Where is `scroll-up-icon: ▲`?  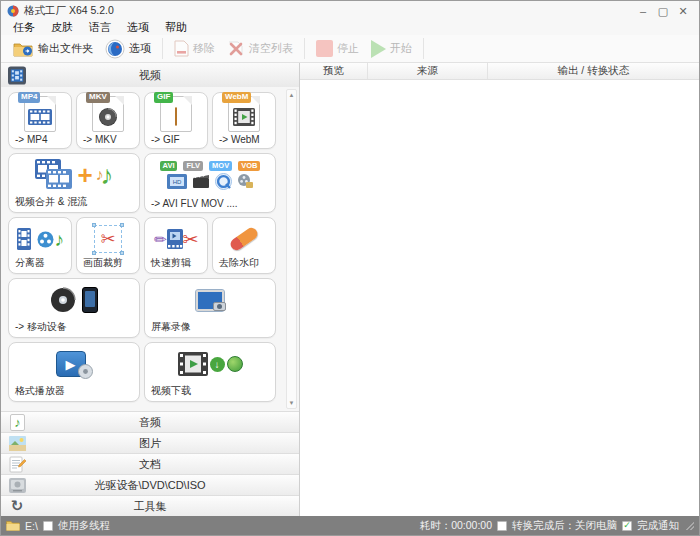 scroll-up-icon: ▲ is located at coordinates (292, 95).